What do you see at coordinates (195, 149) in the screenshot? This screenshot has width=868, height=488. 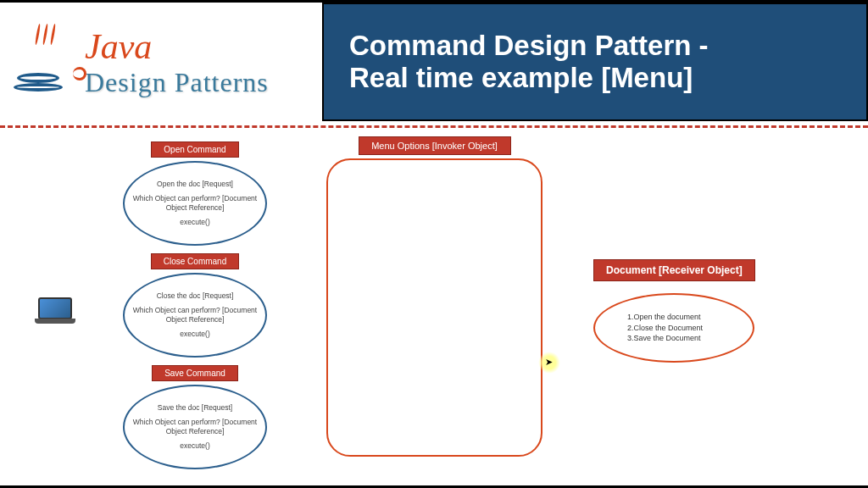 I see `open-command-label: Open Command` at bounding box center [195, 149].